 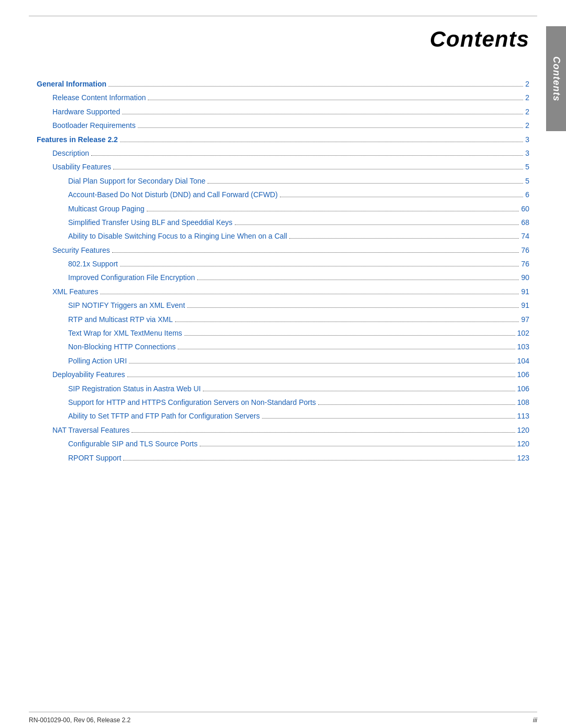 What do you see at coordinates (523, 347) in the screenshot?
I see `toc-entry-page: 103` at bounding box center [523, 347].